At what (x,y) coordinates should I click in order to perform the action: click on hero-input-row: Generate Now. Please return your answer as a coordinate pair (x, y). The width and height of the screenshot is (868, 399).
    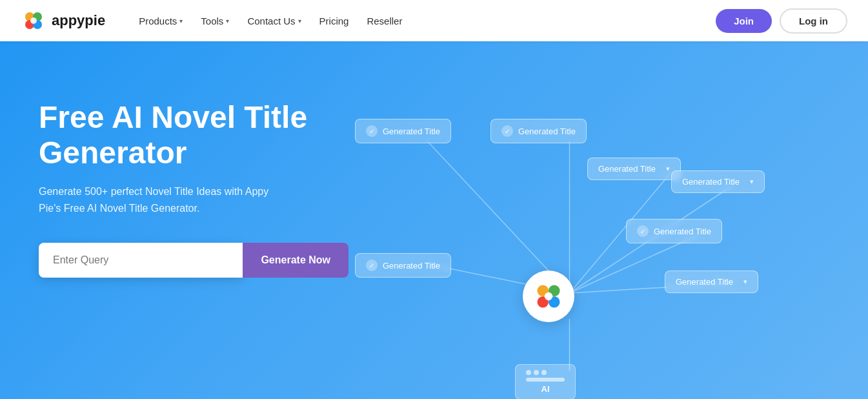
    Looking at the image, I should click on (194, 260).